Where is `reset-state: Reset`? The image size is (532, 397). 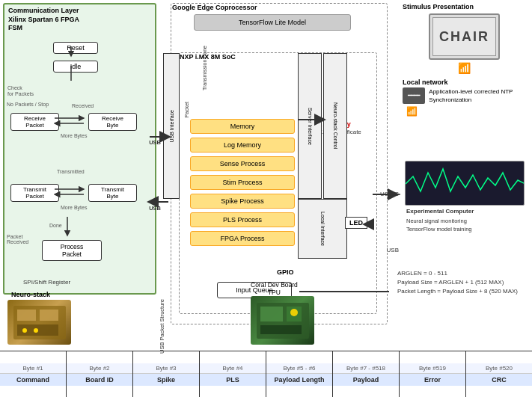 reset-state: Reset is located at coordinates (76, 48).